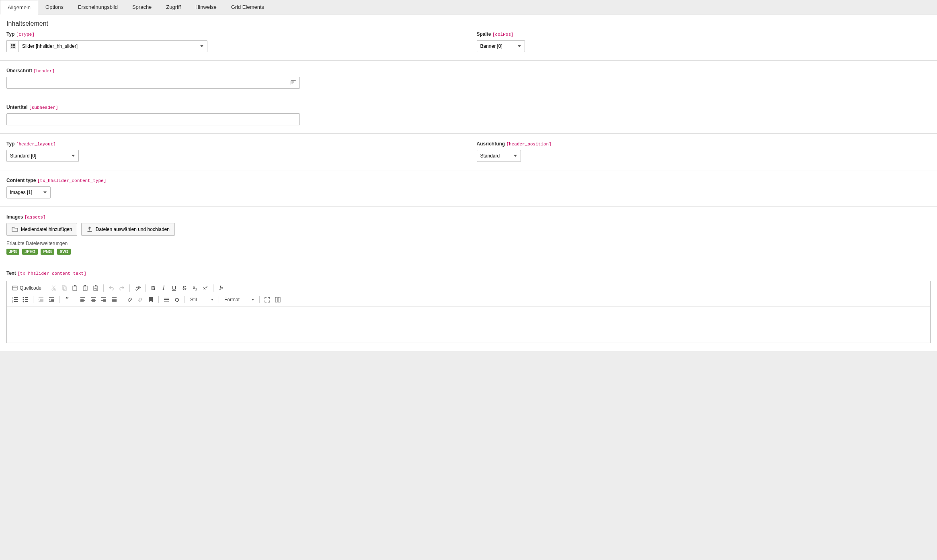 The height and width of the screenshot is (560, 937). I want to click on rte-outdent-icon, so click(41, 300).